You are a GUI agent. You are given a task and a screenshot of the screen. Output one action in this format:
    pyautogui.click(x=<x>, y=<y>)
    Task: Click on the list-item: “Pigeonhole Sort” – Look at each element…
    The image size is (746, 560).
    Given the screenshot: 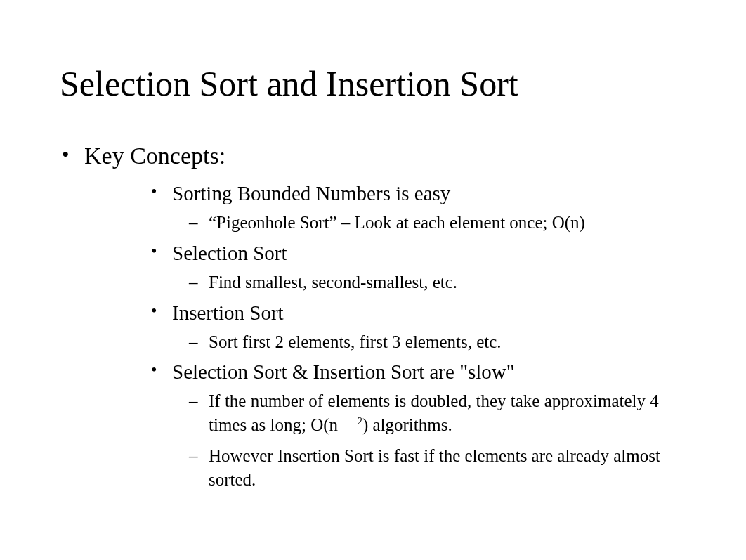 What is the action you would take?
    pyautogui.click(x=439, y=223)
    